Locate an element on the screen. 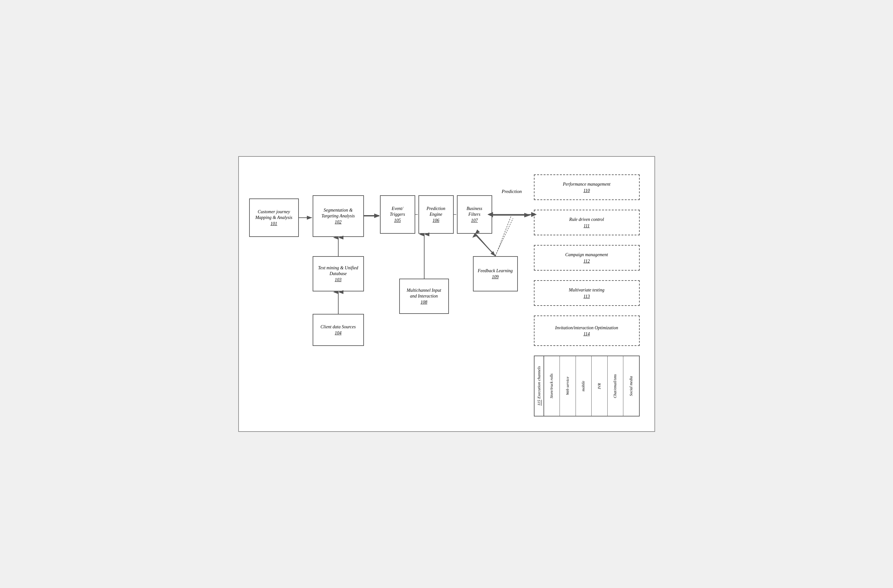  box-102: Segmentation & Targeting Analysis 102 is located at coordinates (338, 216).